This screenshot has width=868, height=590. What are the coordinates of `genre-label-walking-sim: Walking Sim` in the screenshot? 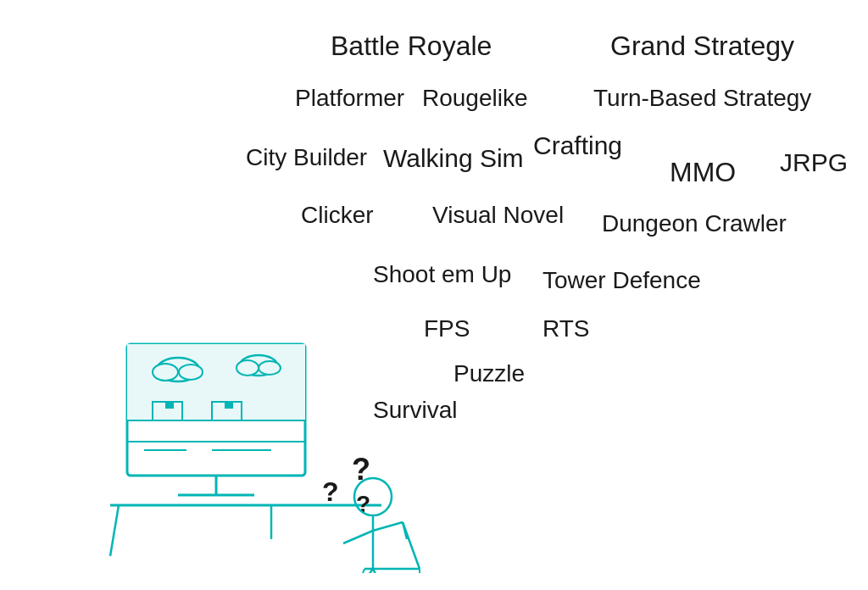 It's located at (453, 159).